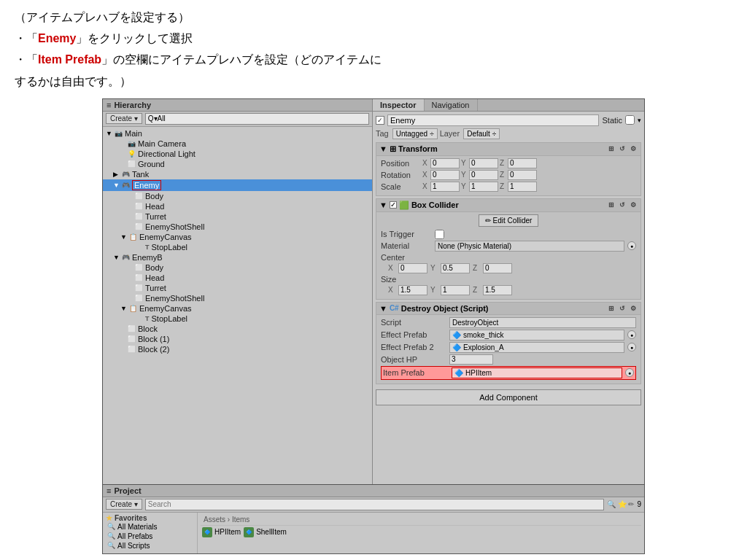  Describe the element at coordinates (455, 290) in the screenshot. I see `size-y-input` at that location.